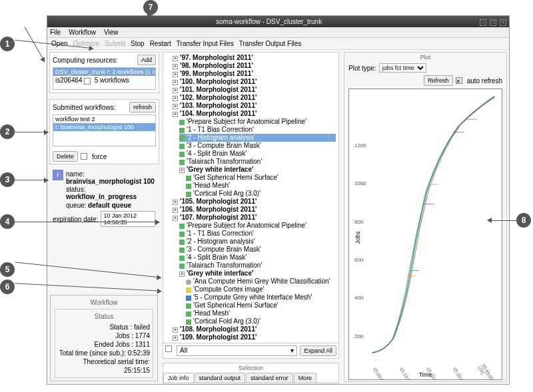  I want to click on toolbar: Open Optimize Submit Stop Restart Transf…, so click(278, 44).